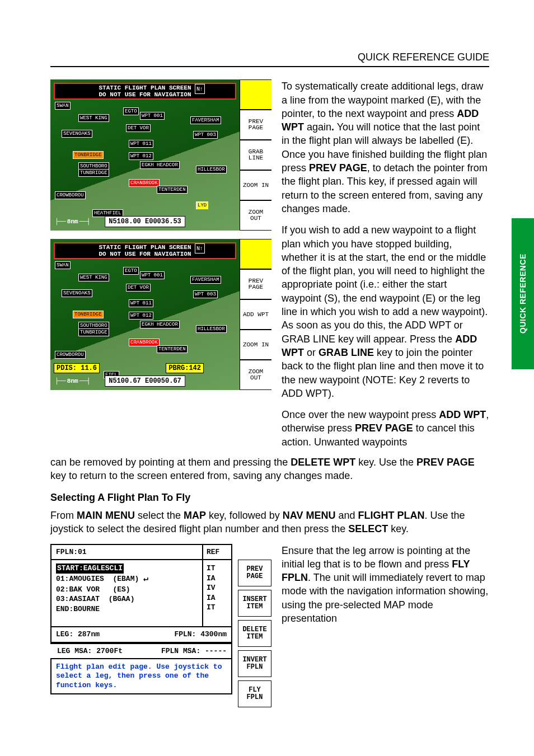 The image size is (534, 756). I want to click on paragraph-delete-wpt: can be removed by pointing at them and p…, so click(270, 469).